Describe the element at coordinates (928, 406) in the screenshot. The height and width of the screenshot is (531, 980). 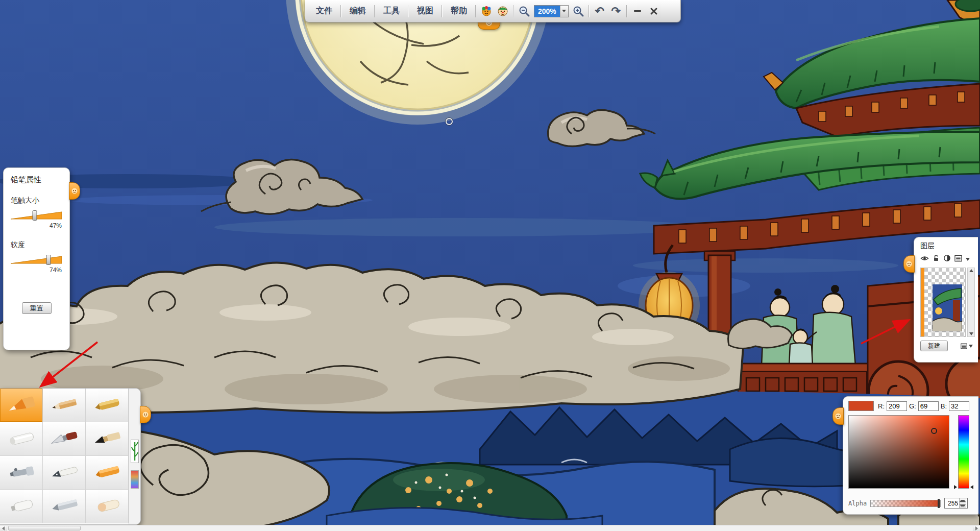
I see `green-input` at that location.